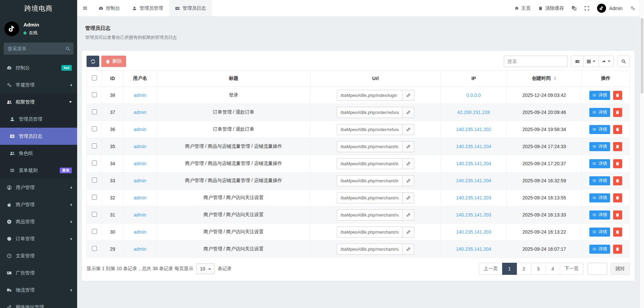 The height and width of the screenshot is (308, 644). Describe the element at coordinates (39, 273) in the screenshot. I see `sidebar-item-ads-manage: 广告管理` at that location.